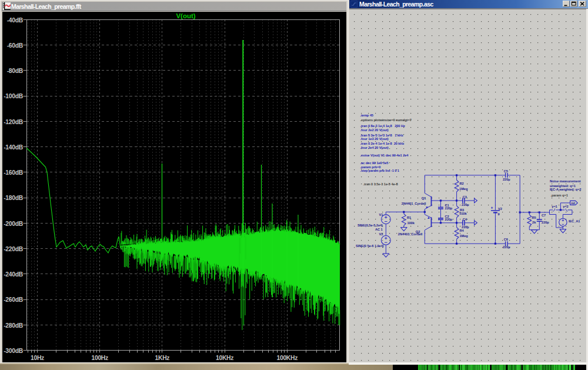 The width and height of the screenshot is (588, 370). What do you see at coordinates (13, 351) in the screenshot?
I see `svg-text: -300dB` at bounding box center [13, 351].